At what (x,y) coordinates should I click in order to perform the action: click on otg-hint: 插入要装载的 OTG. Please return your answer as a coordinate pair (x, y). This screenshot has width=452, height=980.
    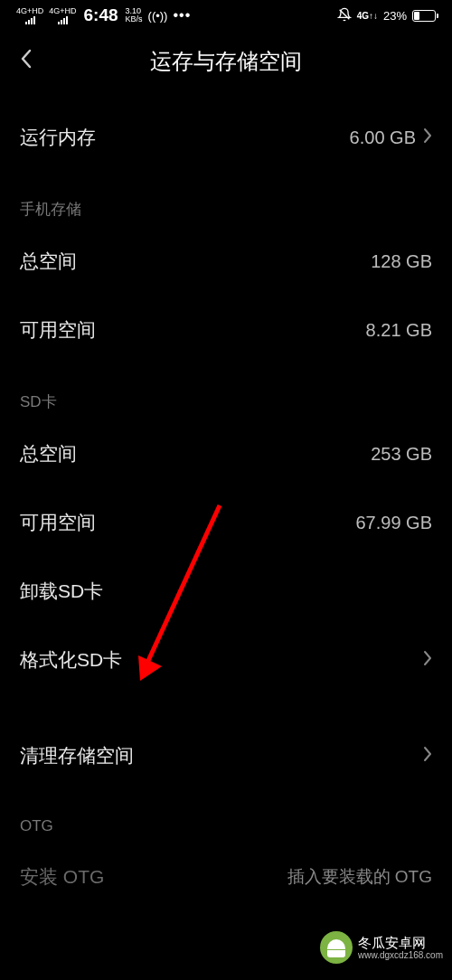
    Looking at the image, I should click on (360, 877).